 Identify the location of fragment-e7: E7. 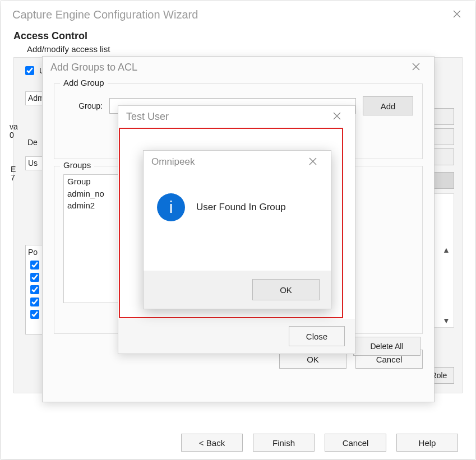
(17, 176).